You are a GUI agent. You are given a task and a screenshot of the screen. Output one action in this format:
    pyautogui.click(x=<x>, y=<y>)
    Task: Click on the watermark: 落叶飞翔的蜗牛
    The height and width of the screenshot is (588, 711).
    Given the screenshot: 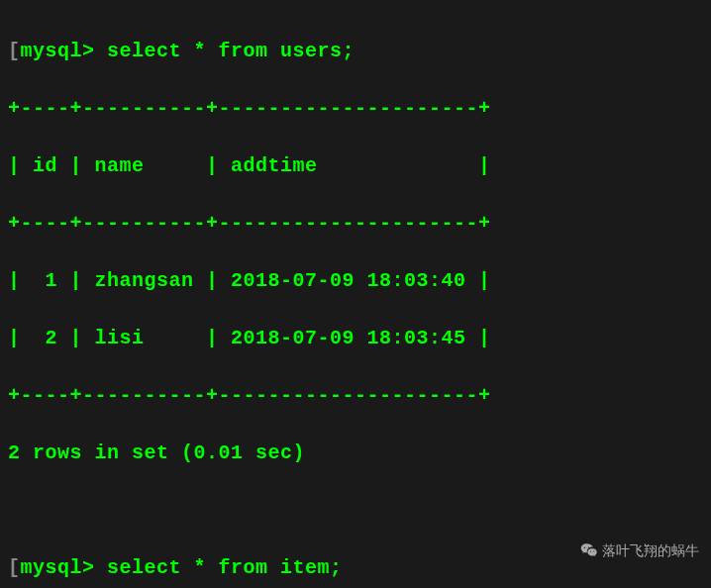 What is the action you would take?
    pyautogui.click(x=640, y=550)
    